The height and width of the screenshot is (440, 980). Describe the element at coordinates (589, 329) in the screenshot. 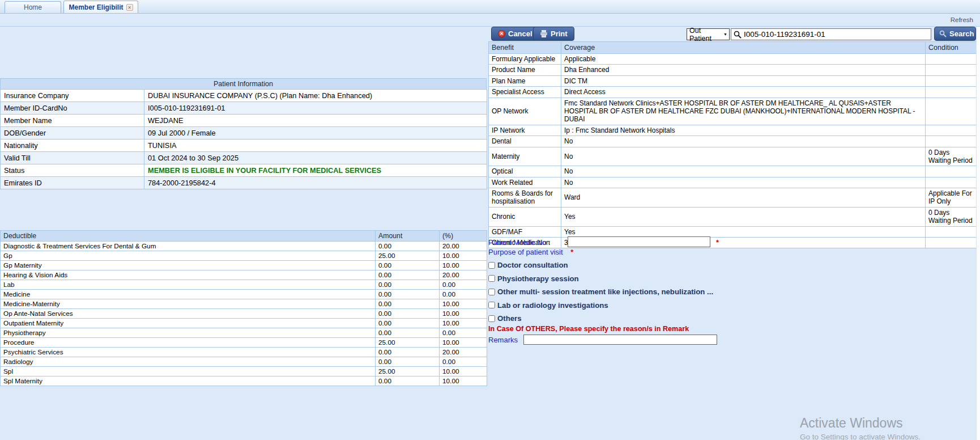

I see `others-note: In Case Of OTHERS, Please specify the re…` at that location.